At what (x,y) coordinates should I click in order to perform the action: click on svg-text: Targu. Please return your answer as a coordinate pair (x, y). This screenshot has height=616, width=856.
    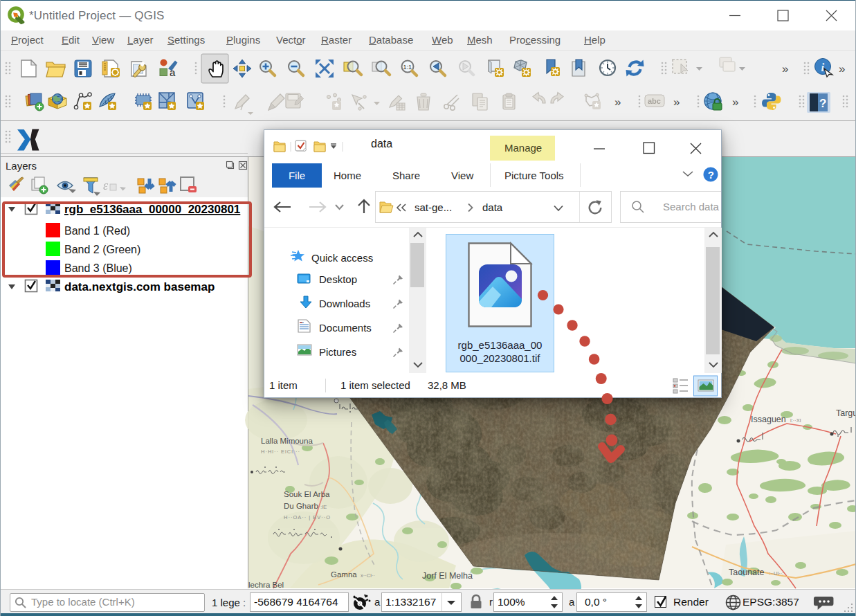
    Looking at the image, I should click on (846, 413).